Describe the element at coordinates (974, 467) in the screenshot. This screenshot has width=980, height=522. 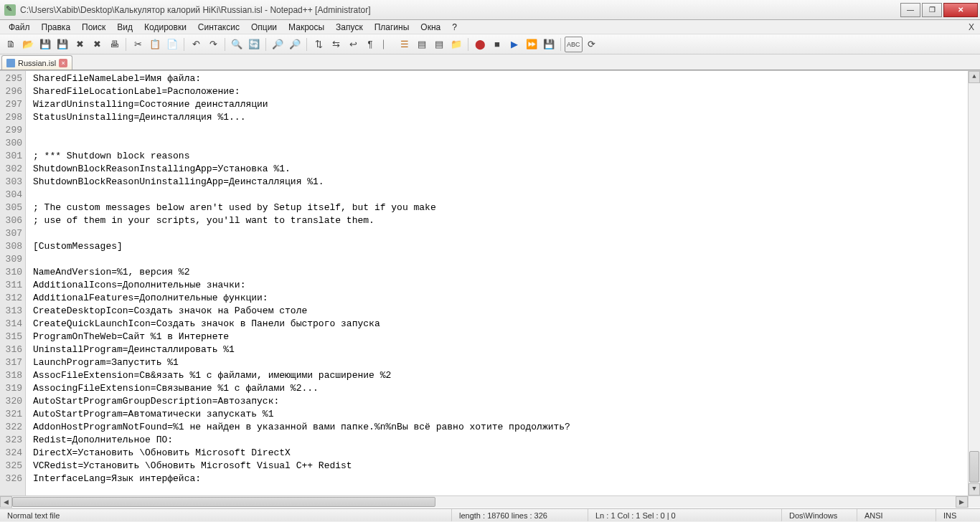
I see `scroll-thumb` at that location.